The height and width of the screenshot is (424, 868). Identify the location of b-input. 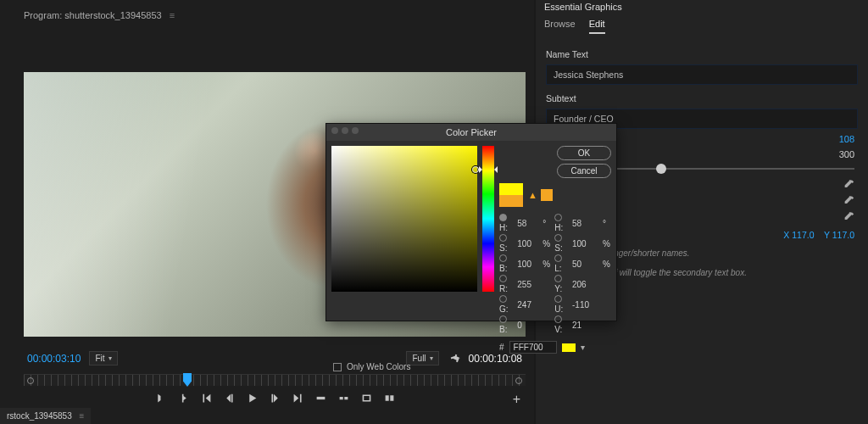
(528, 265).